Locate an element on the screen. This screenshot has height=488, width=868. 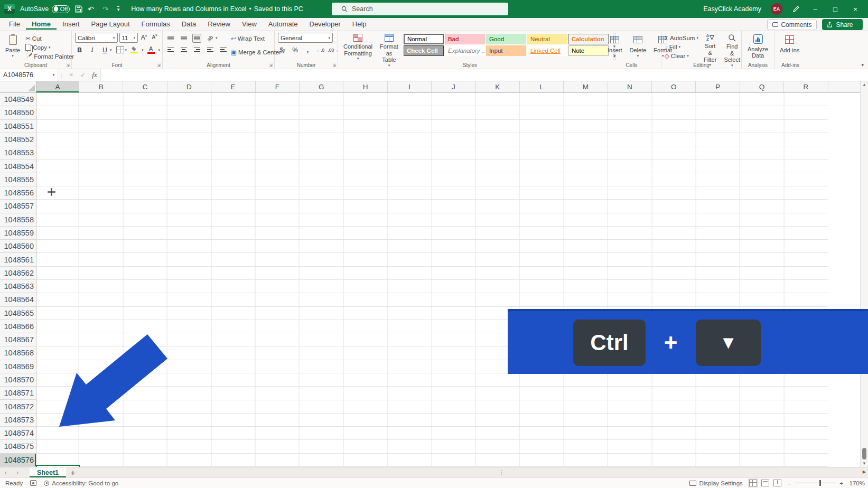
sheet-tab-sheet1: Sheet1 is located at coordinates (48, 472).